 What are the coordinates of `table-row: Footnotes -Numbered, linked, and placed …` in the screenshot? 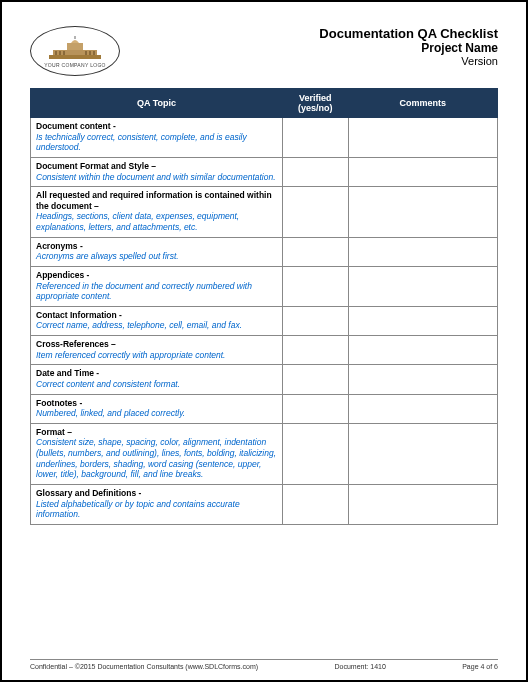 It's located at (264, 408).